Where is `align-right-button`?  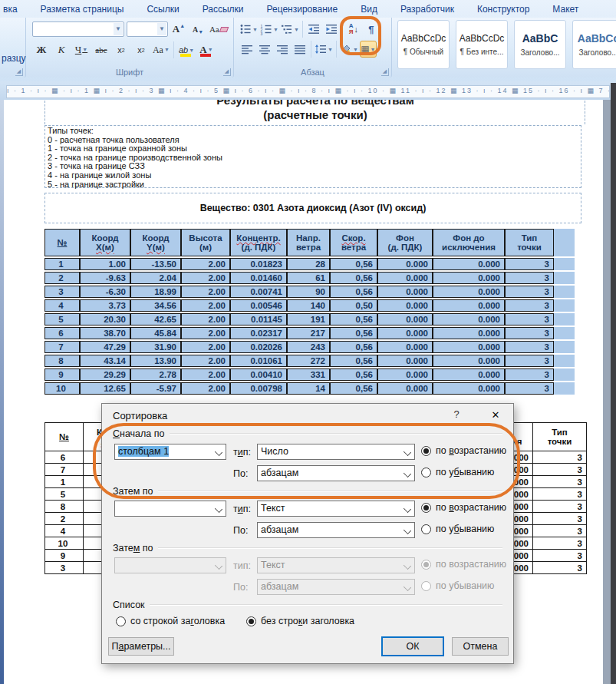
align-right-button is located at coordinates (282, 49).